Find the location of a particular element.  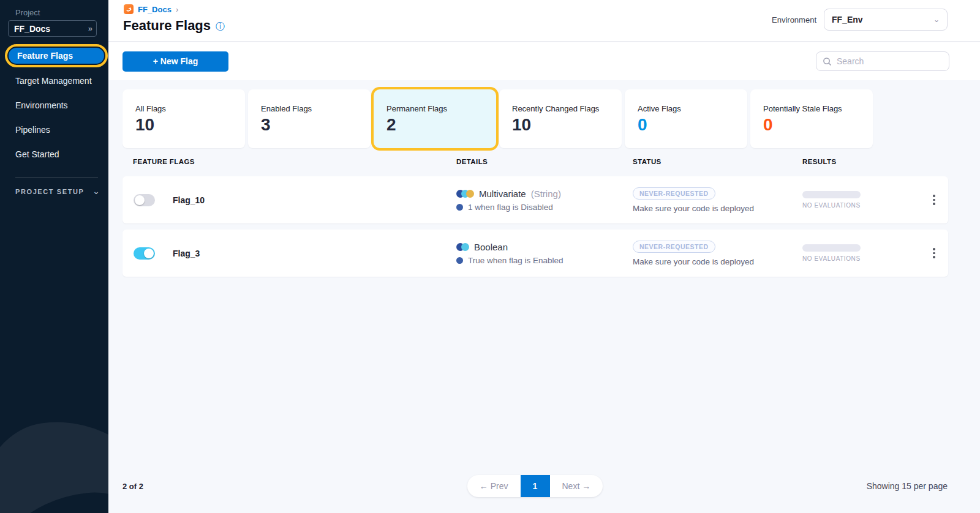

list-footer: 2 of 2 ← Prev 1 Next → Showing 15 per pa… is located at coordinates (535, 486).